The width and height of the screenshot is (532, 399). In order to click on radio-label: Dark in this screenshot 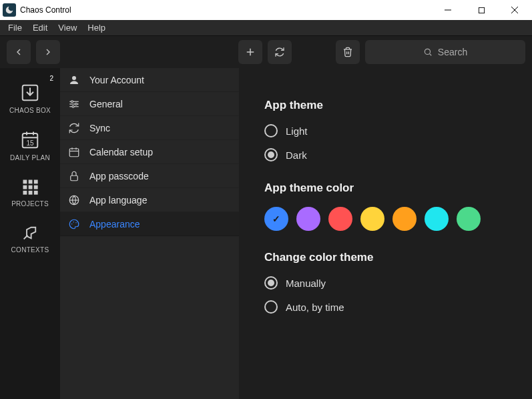, I will do `click(296, 155)`.